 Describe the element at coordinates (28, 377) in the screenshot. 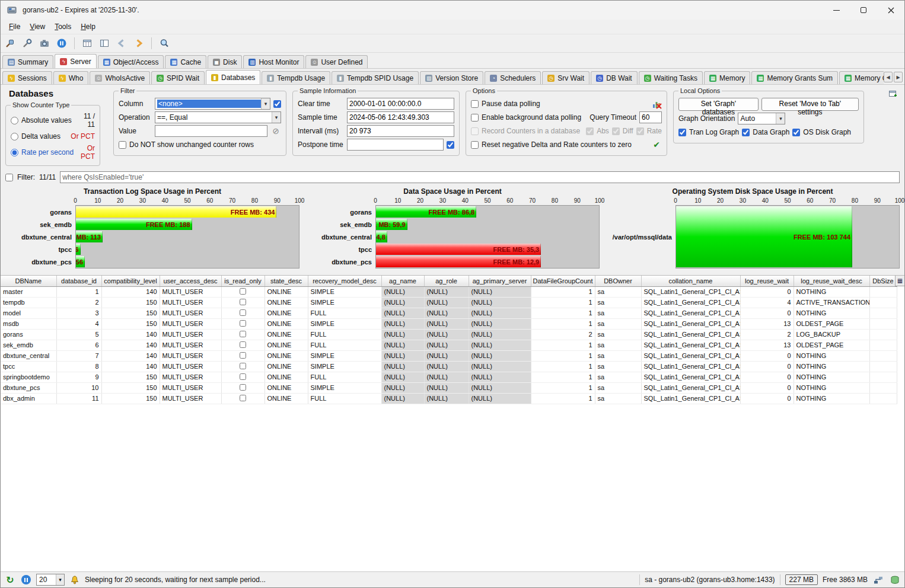

I see `cell-dbname: springbootdemo` at that location.